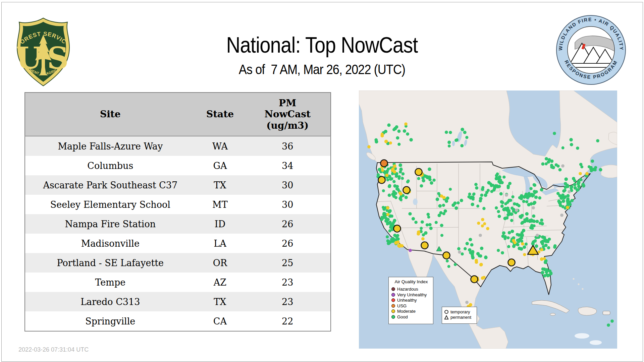 The width and height of the screenshot is (644, 362). I want to click on aqi-legend-label: Unhealthy, so click(407, 300).